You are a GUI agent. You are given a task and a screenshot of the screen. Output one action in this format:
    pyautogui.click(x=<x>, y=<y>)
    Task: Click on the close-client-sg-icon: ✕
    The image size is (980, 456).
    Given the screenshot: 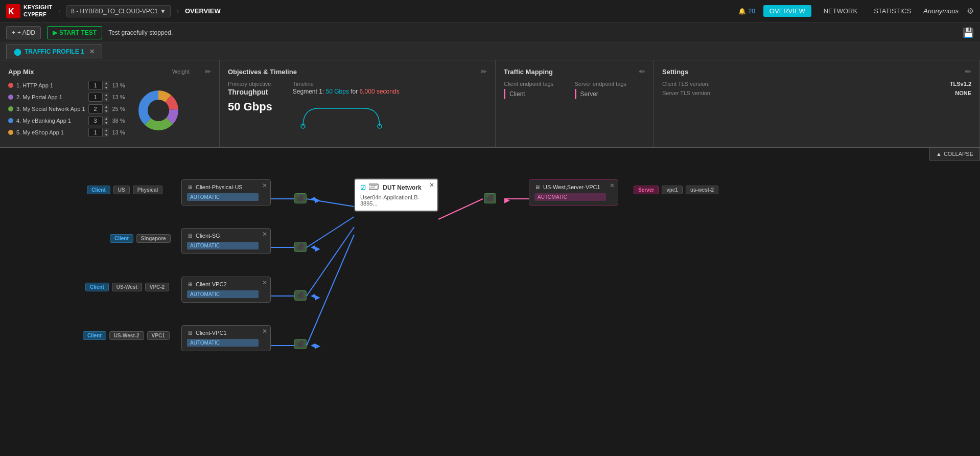 What is the action you would take?
    pyautogui.click(x=265, y=234)
    